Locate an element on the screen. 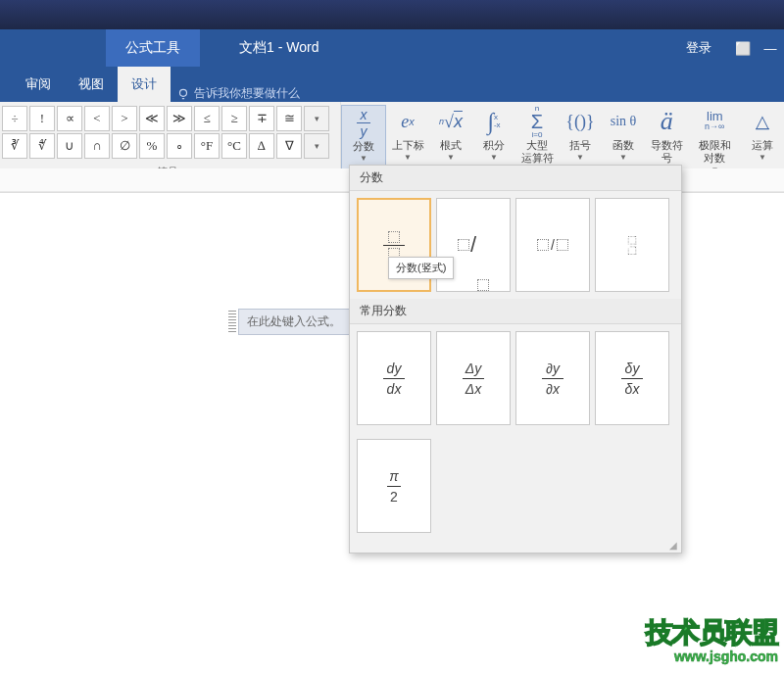 The image size is (784, 674). integral-icon: ∫x-x is located at coordinates (494, 121).